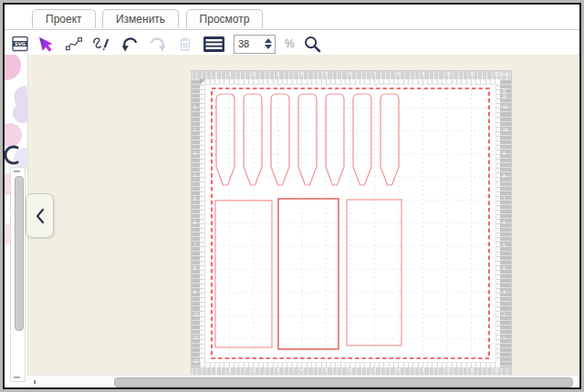 This screenshot has width=584, height=392. I want to click on import-svg-button: SVG, so click(20, 44).